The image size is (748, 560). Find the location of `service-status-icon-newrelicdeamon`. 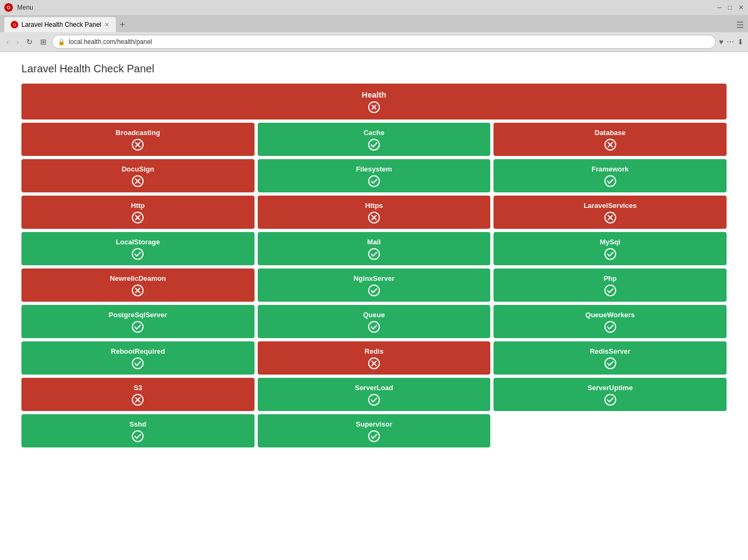

service-status-icon-newrelicdeamon is located at coordinates (138, 290).